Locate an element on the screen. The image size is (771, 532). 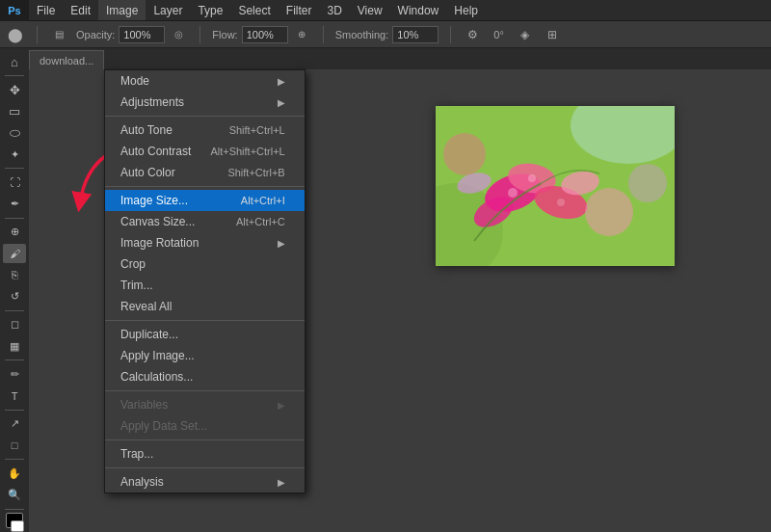
menu-layer: Layer is located at coordinates (168, 10).